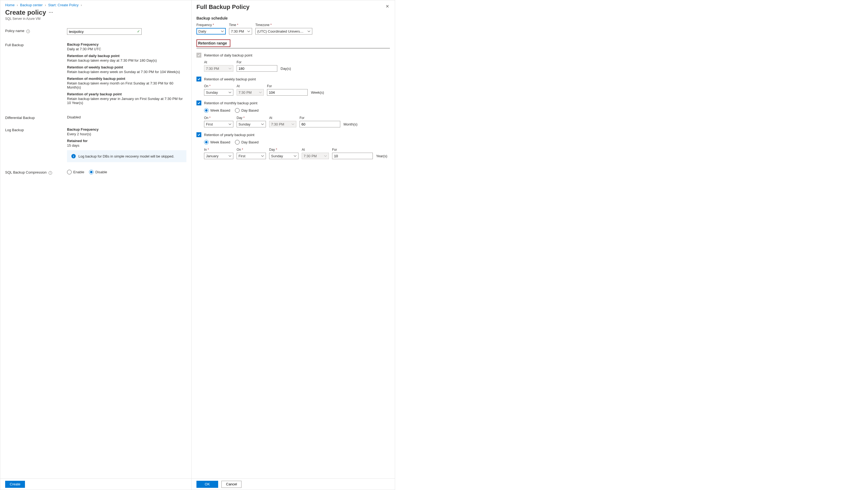 This screenshot has height=490, width=868. What do you see at coordinates (36, 75) in the screenshot?
I see `full-backup-label: Full Backup` at bounding box center [36, 75].